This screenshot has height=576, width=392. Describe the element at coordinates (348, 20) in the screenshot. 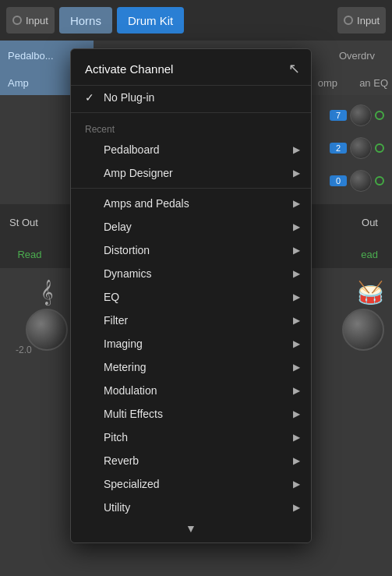

I see `input-right-indicator` at that location.